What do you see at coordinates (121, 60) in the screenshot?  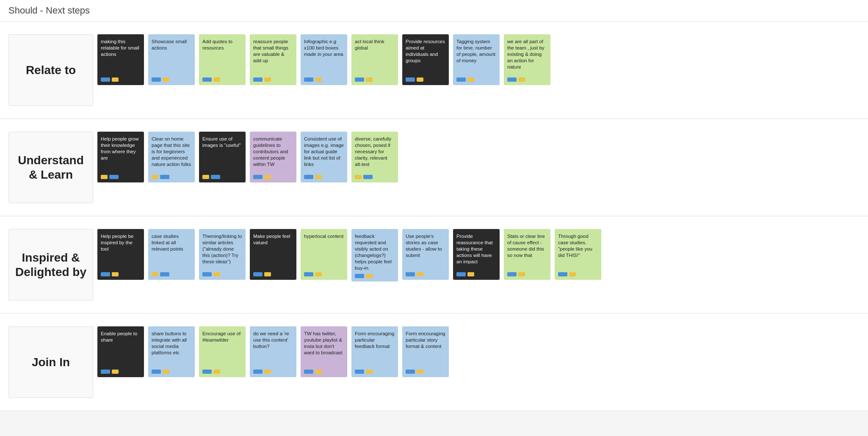 I see `card-relate-to-0: making this relatable for small actions` at bounding box center [121, 60].